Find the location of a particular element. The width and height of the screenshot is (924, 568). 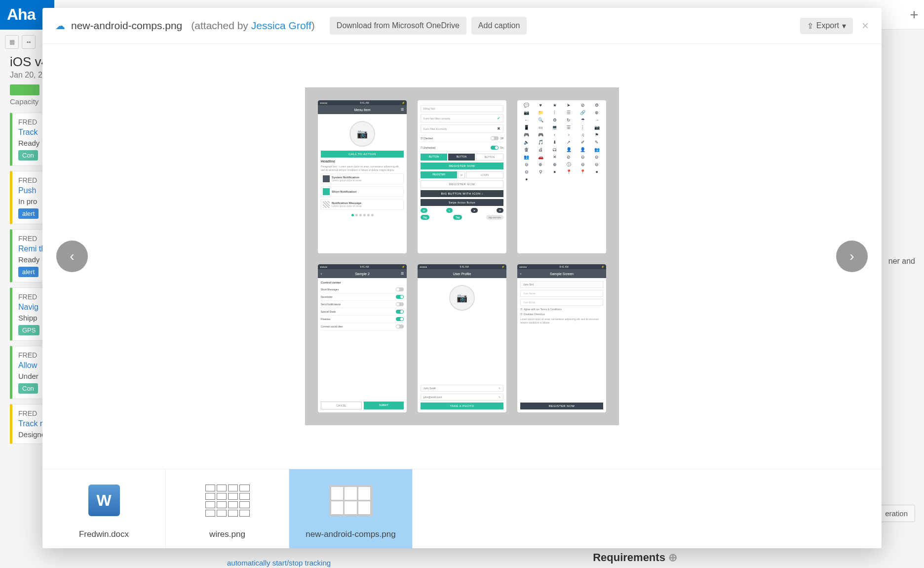

thumb-android-comps: new-android-comps.png is located at coordinates (351, 509).